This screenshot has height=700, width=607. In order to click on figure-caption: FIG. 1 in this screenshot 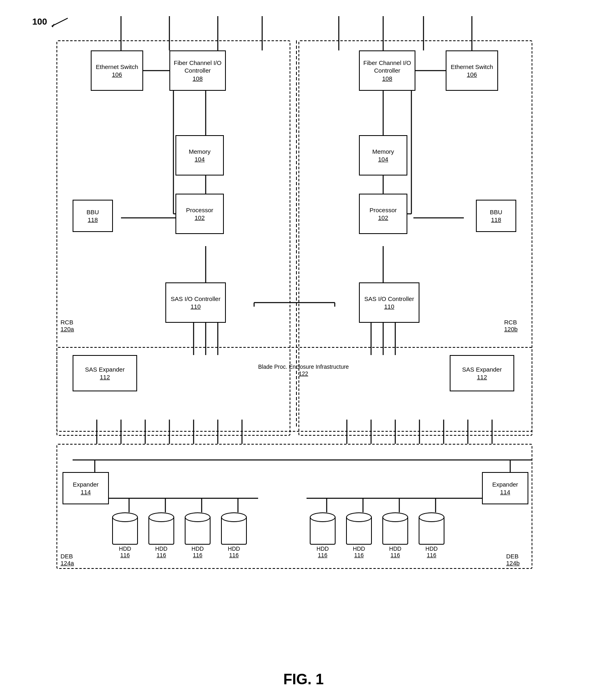, I will do `click(303, 679)`.